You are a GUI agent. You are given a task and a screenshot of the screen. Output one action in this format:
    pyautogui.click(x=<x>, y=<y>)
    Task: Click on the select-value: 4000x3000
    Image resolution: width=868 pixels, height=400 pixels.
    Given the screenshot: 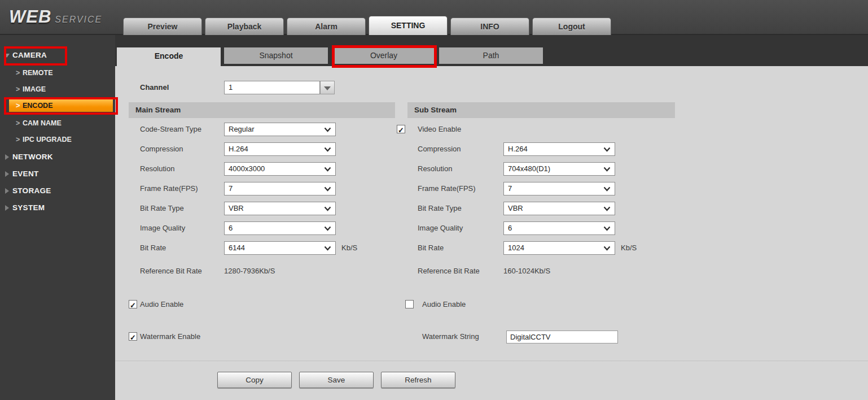 What is the action you would take?
    pyautogui.click(x=247, y=169)
    